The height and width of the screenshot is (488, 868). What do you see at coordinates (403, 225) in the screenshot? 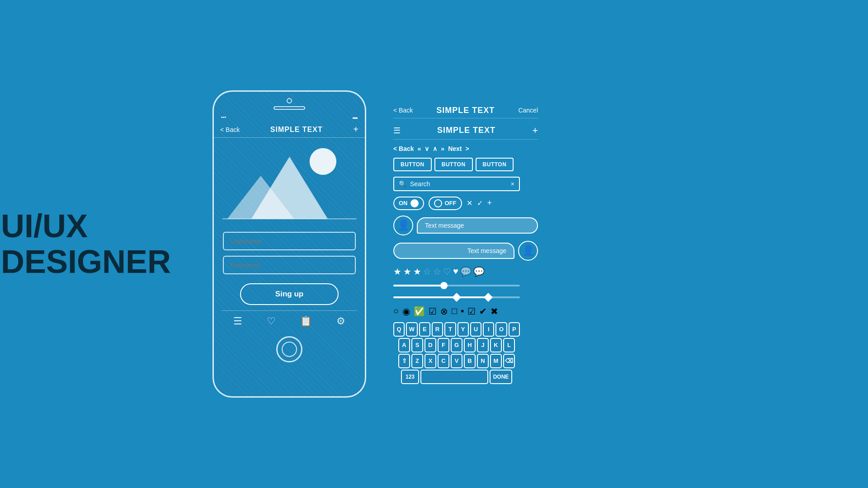
I see `user-icon-left: 👤` at bounding box center [403, 225].